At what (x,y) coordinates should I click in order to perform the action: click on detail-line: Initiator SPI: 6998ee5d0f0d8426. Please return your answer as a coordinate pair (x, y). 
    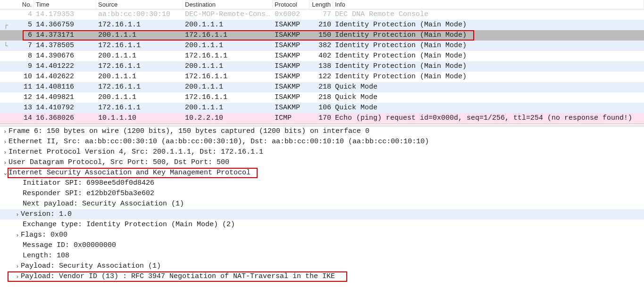
    Looking at the image, I should click on (322, 183).